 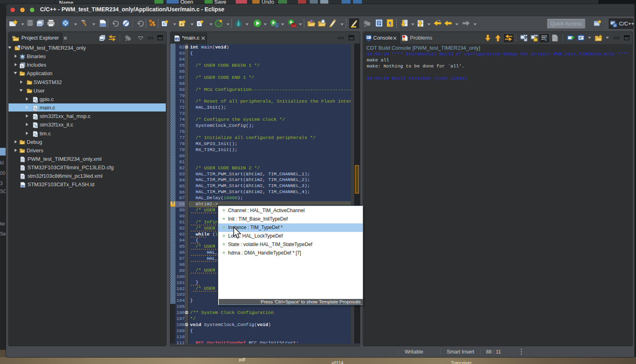 What do you see at coordinates (22, 66) in the screenshot?
I see `svg-text: h` at bounding box center [22, 66].